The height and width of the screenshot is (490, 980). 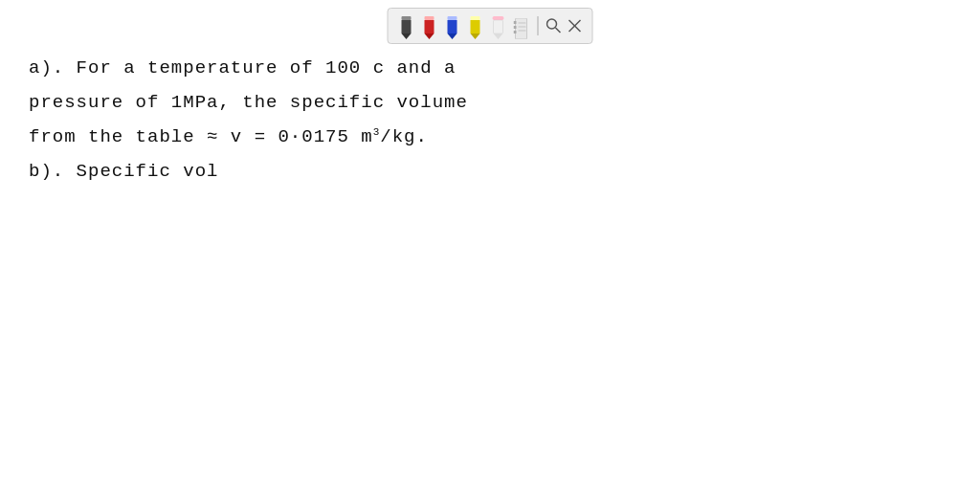 I want to click on toolbar-divider, so click(x=538, y=26).